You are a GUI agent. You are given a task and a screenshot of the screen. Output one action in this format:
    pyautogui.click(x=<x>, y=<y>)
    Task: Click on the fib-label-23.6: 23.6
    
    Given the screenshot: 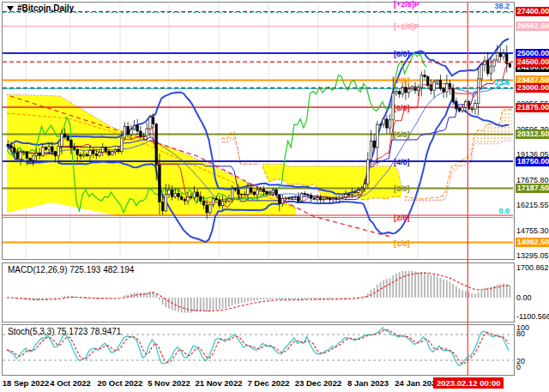 What is the action you would take?
    pyautogui.click(x=502, y=82)
    